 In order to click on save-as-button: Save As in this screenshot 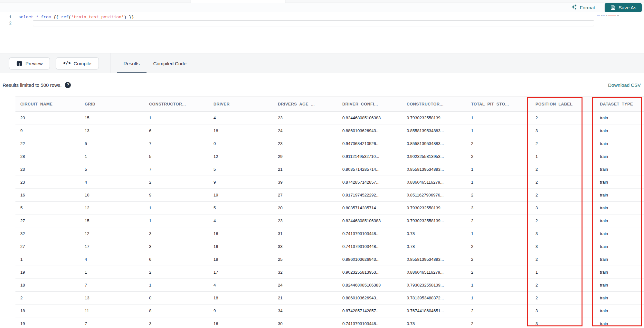, I will do `click(623, 8)`.